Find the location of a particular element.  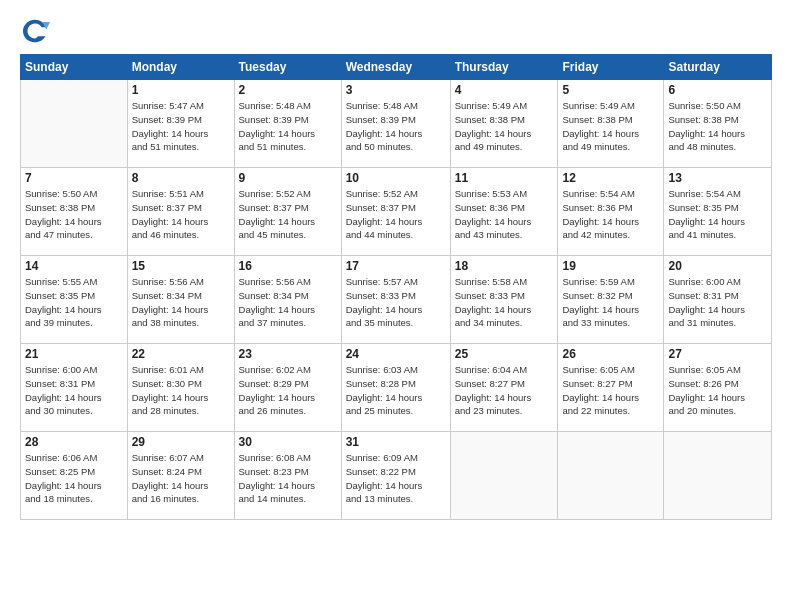

calendar-cell: 19Sunrise: 5:59 AM Sunset: 8:32 PM Dayli… is located at coordinates (611, 300).